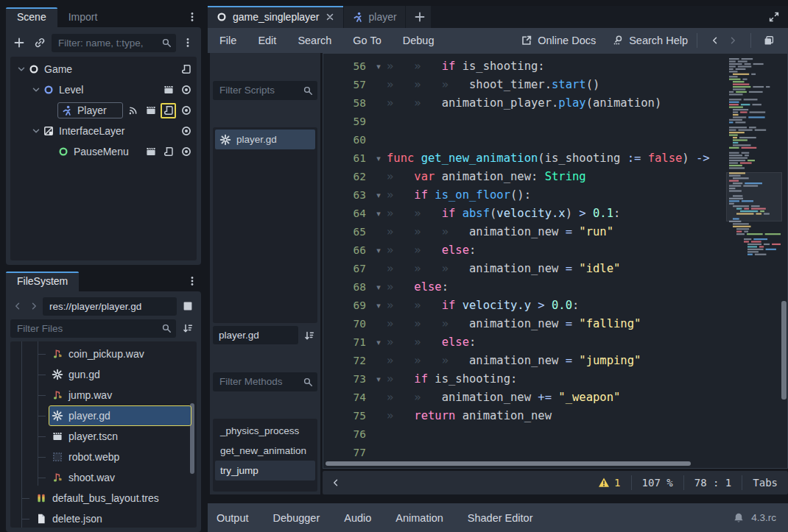 The height and width of the screenshot is (532, 788). I want to click on method-item-try_jump: try_jump, so click(265, 471).